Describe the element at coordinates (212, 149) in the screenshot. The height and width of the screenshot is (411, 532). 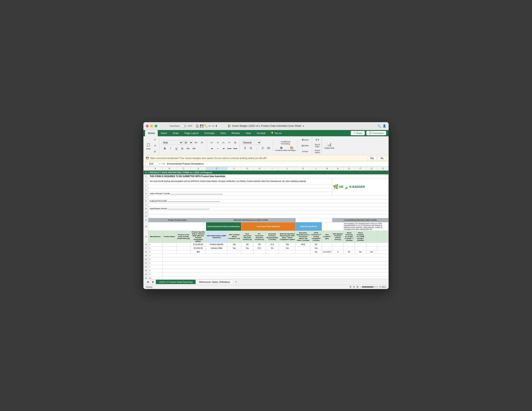
I see `align-left-button: ⬅` at that location.